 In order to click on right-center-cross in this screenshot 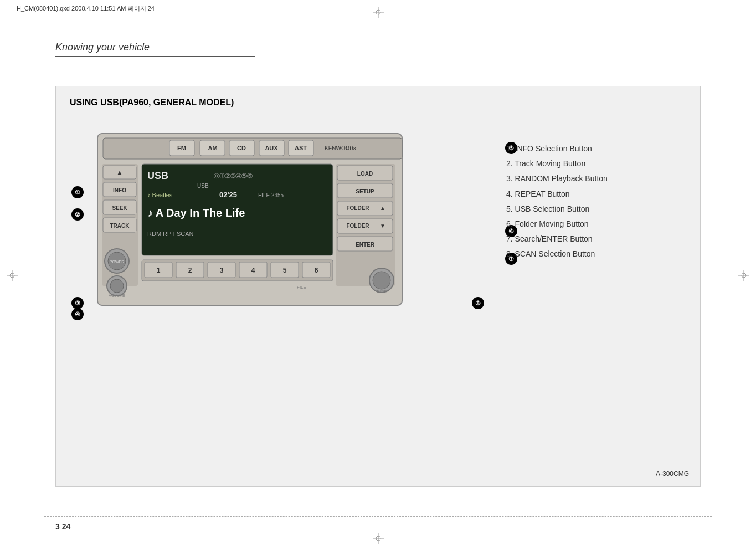, I will do `click(744, 276)`.